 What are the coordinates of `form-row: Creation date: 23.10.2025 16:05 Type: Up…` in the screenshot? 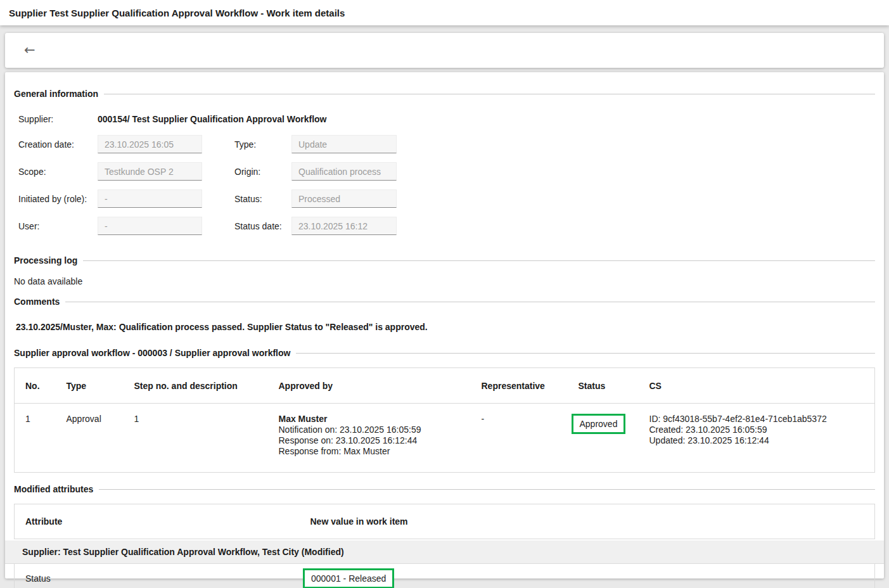 It's located at (447, 144).